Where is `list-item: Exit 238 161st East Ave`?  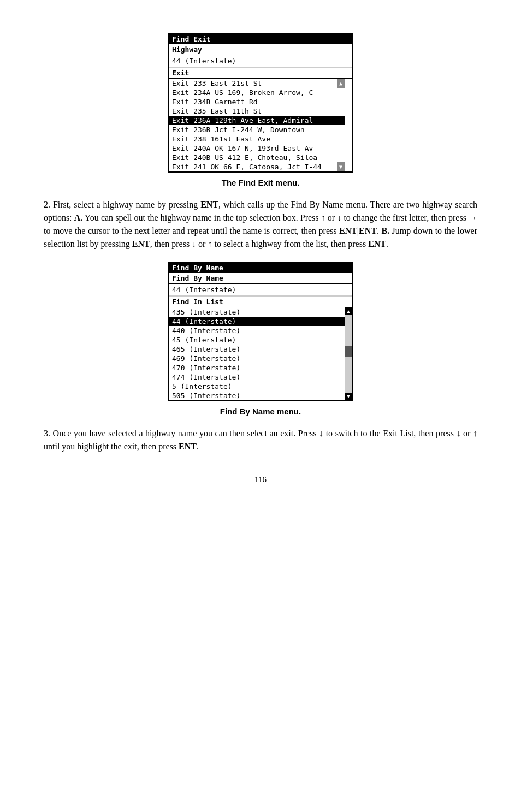 list-item: Exit 238 161st East Ave is located at coordinates (257, 139).